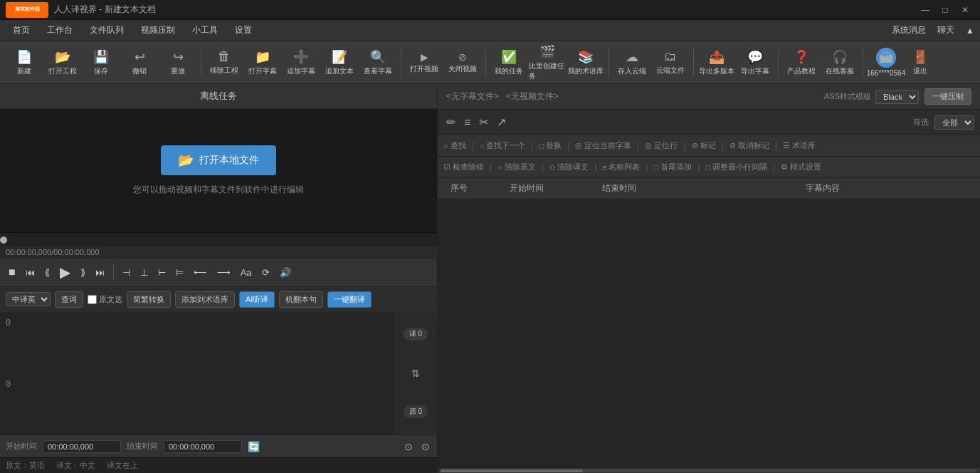 The width and height of the screenshot is (980, 473). What do you see at coordinates (65, 272) in the screenshot?
I see `play-button: ▶` at bounding box center [65, 272].